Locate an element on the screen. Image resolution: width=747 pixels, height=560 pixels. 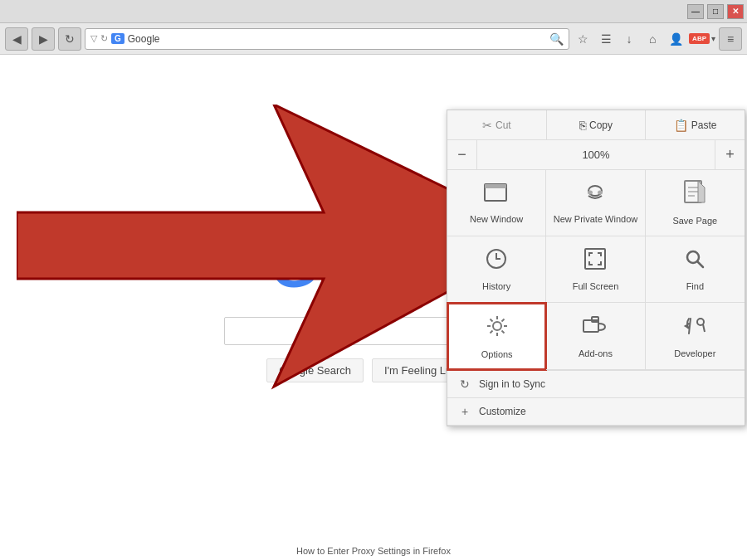
search-icon: 🔍 is located at coordinates (556, 39).